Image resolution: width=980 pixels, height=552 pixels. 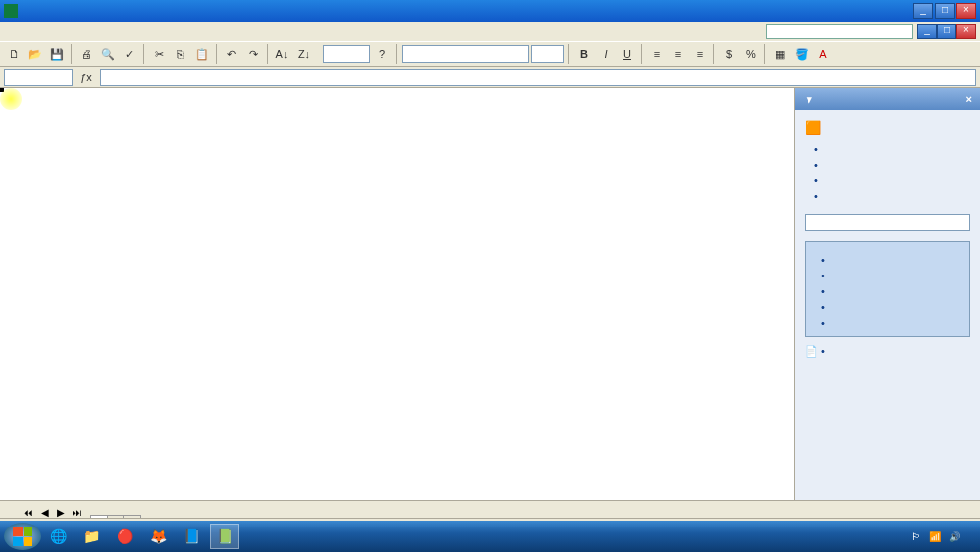 I want to click on open-icon: 📂, so click(x=35, y=54).